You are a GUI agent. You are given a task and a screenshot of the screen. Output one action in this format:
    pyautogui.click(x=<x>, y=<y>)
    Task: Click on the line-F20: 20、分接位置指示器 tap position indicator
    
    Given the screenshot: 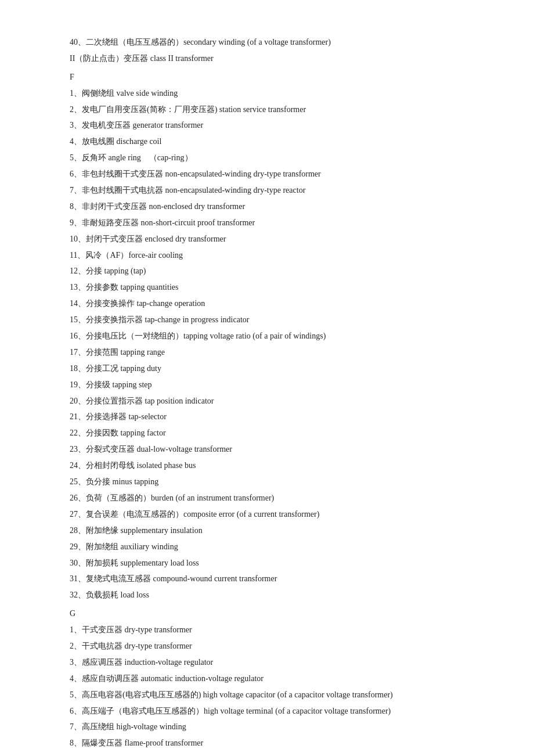 What is the action you would take?
    pyautogui.click(x=273, y=401)
    